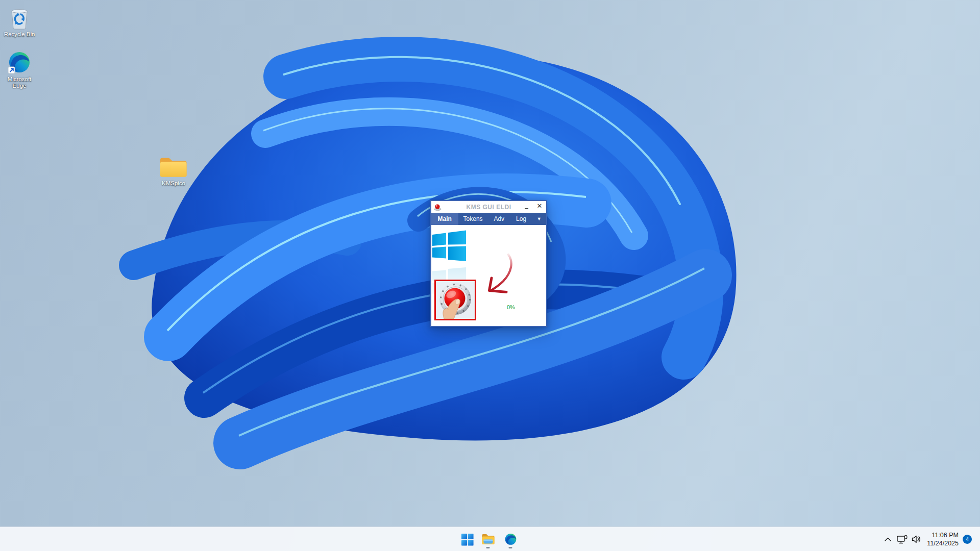  Describe the element at coordinates (940, 535) in the screenshot. I see `tray-time: 11:06 PM` at that location.